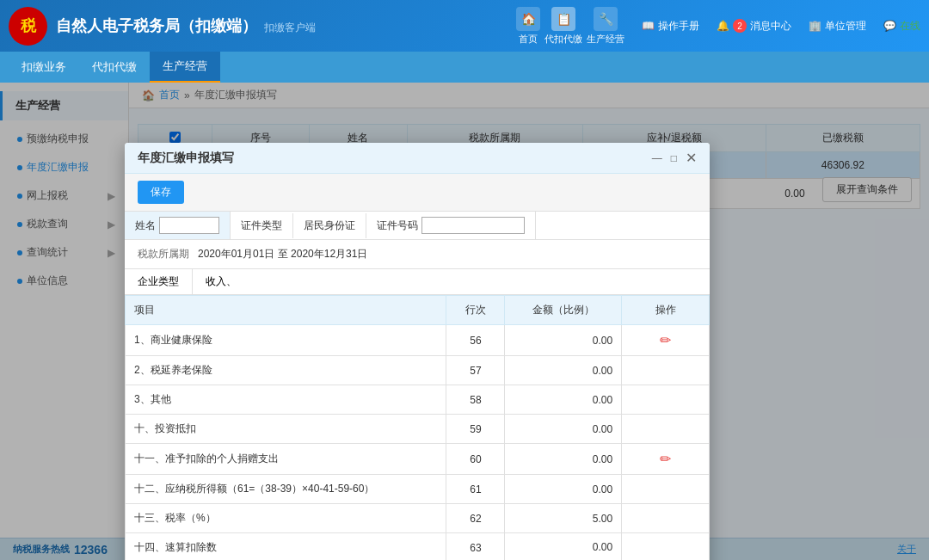  I want to click on app-subtitle: 扣缴客户端, so click(290, 28).